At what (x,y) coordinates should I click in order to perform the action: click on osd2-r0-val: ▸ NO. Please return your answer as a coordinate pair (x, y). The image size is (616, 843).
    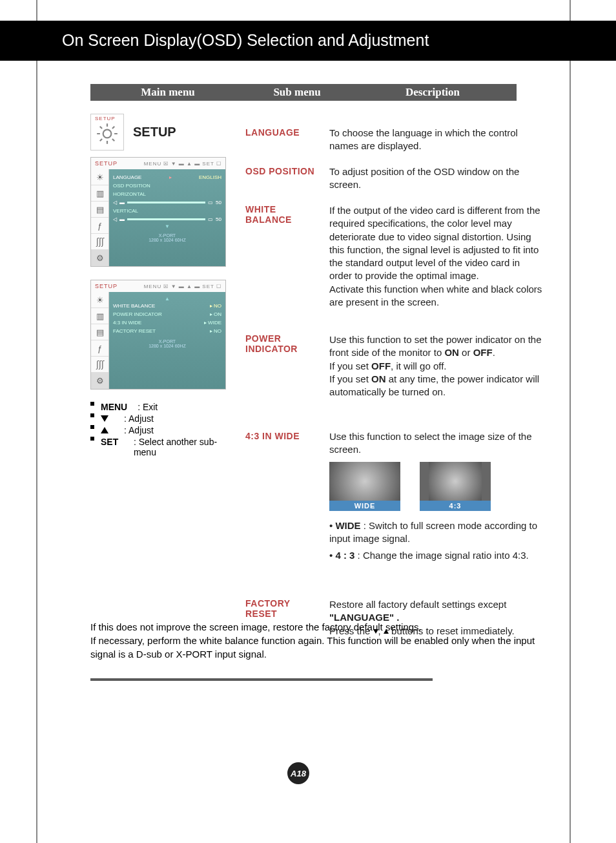
    Looking at the image, I should click on (216, 306).